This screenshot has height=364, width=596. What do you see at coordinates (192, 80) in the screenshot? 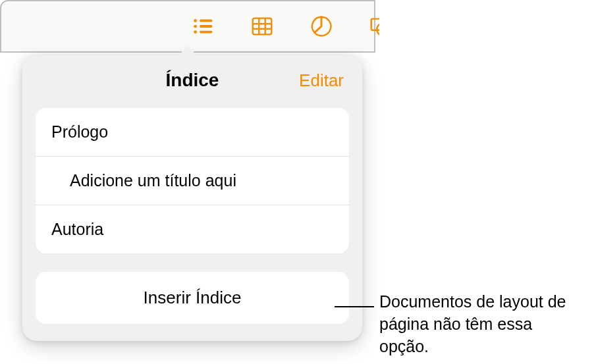
I see `popover-header: Índice Editar` at bounding box center [192, 80].